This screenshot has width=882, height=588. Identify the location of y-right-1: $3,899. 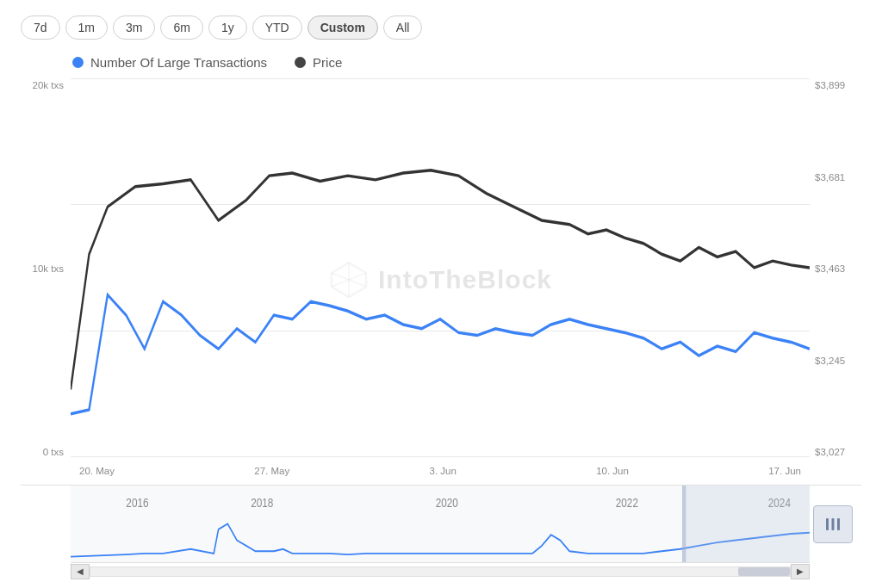
(835, 85).